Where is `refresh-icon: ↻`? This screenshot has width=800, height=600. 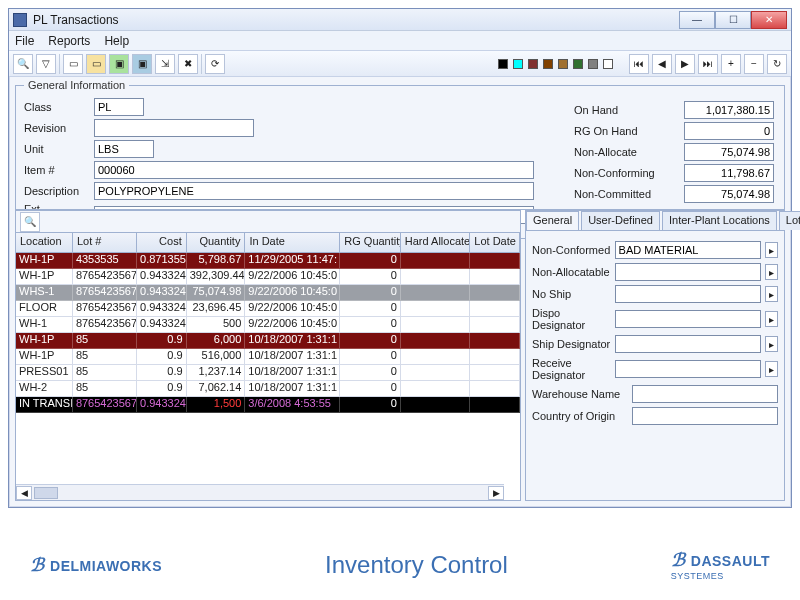
refresh-icon: ↻ is located at coordinates (777, 64).